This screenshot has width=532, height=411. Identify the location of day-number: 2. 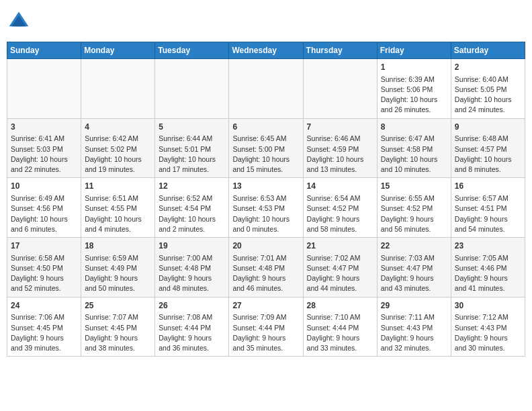
(488, 67).